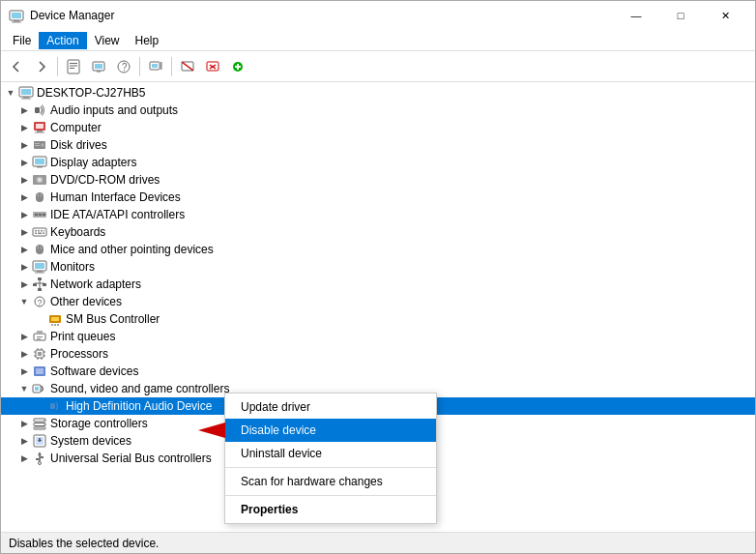 The width and height of the screenshot is (756, 554). What do you see at coordinates (24, 180) in the screenshot?
I see `expand-dvd: ▶` at bounding box center [24, 180].